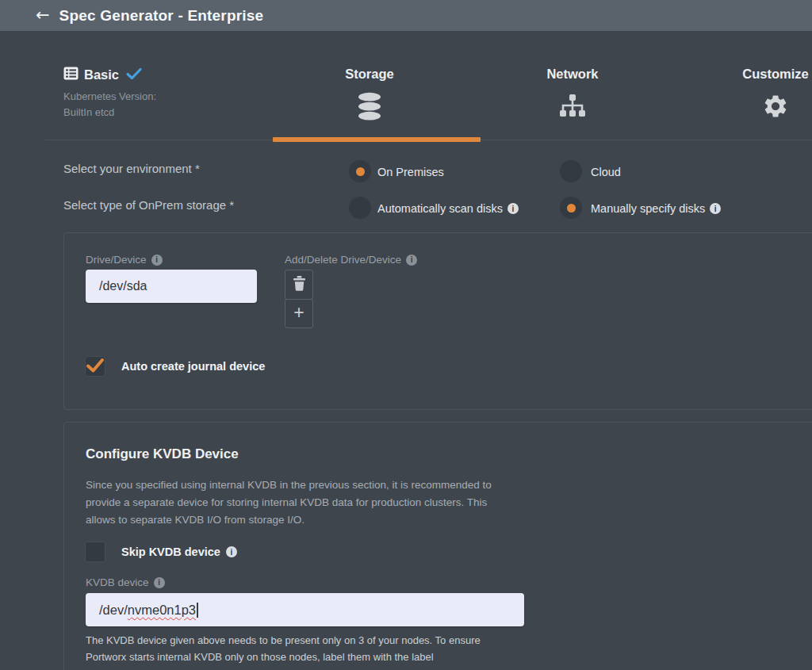 This screenshot has height=670, width=812. Describe the element at coordinates (324, 503) in the screenshot. I see `kvdb-description: Since you specified using internal KVDB …` at that location.